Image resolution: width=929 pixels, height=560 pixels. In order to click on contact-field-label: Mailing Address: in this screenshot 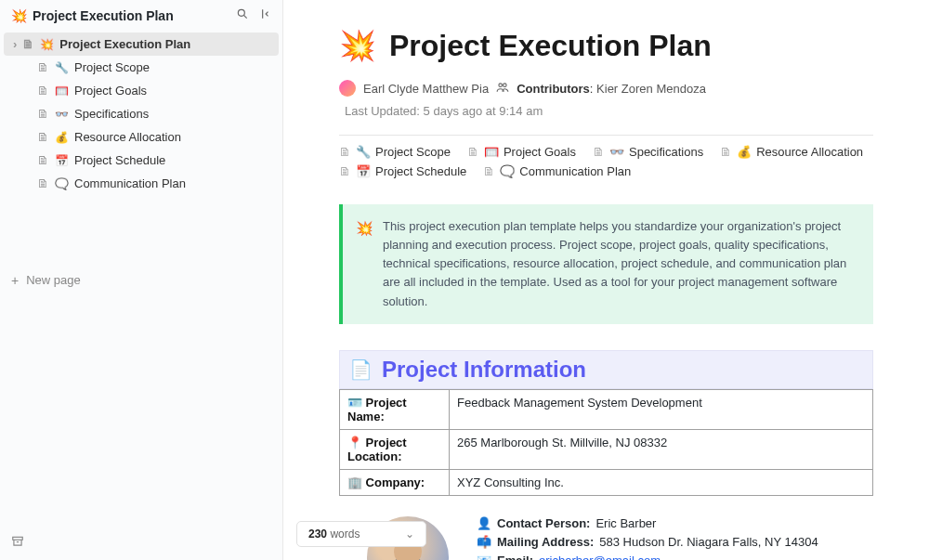, I will do `click(545, 542)`.